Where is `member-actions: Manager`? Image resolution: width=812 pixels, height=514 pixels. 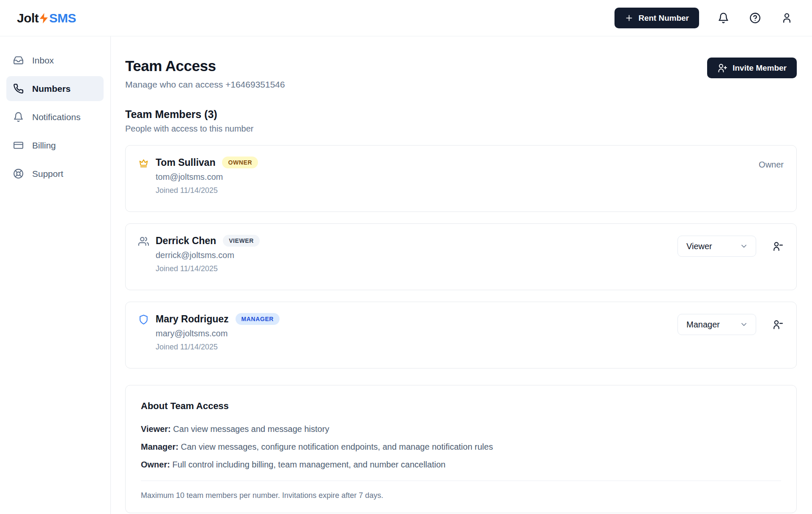
member-actions: Manager is located at coordinates (731, 324).